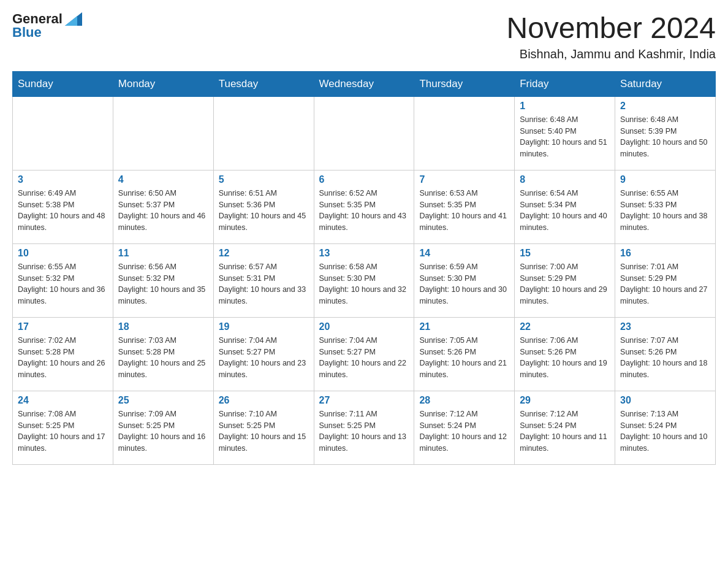  I want to click on calendar-cell: 10Sunrise: 6:55 AMSunset: 5:32 PMDayligh…, so click(63, 280).